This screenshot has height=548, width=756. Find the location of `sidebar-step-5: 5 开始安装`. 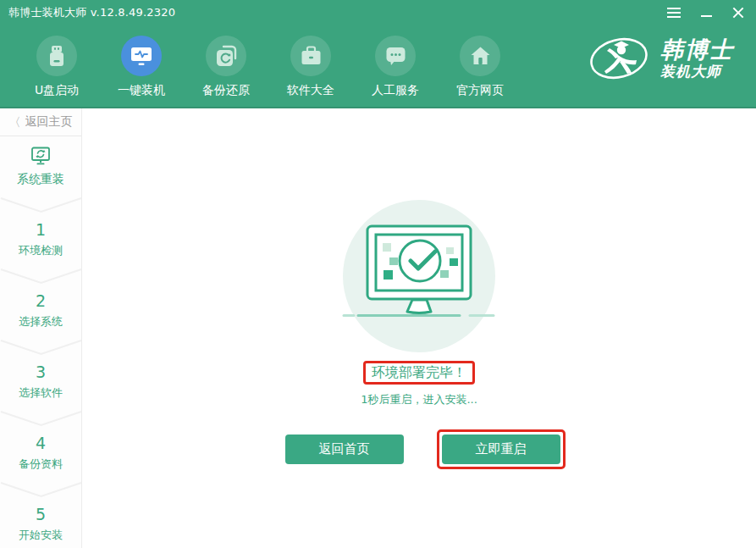

sidebar-step-5: 5 开始安装 is located at coordinates (41, 523).